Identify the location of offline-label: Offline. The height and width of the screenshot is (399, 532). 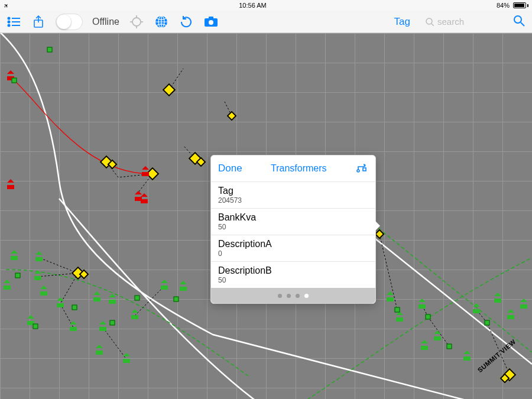
(106, 22).